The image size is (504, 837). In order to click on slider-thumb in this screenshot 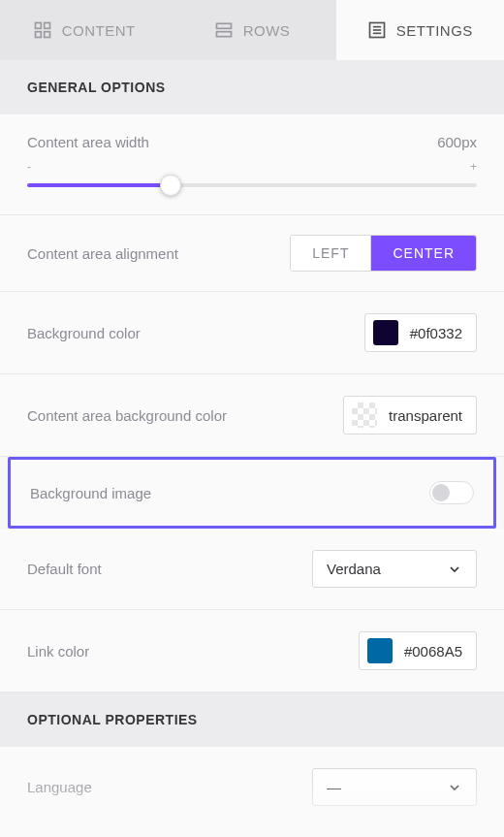, I will do `click(171, 185)`.